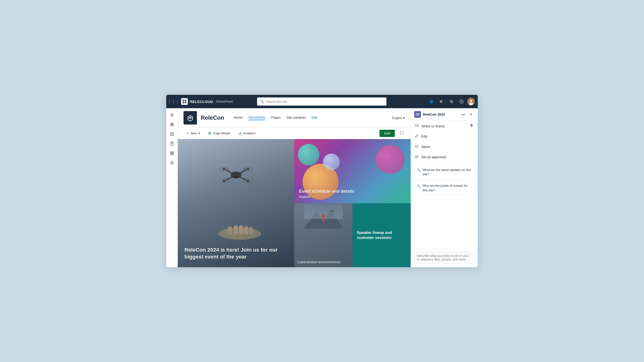 The width and height of the screenshot is (644, 362). I want to click on panel-close-button: ✕, so click(471, 114).